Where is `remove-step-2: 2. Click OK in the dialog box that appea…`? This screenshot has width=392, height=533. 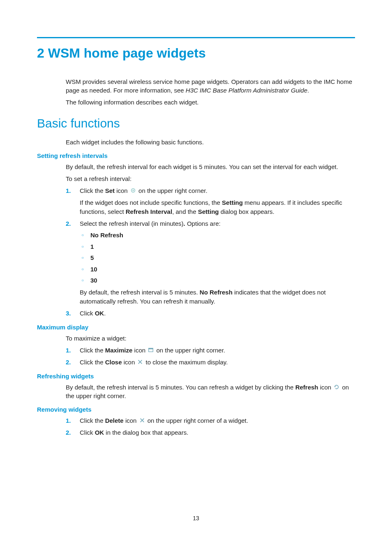 remove-step-2: 2. Click OK in the dialog box that appea… is located at coordinates (210, 433).